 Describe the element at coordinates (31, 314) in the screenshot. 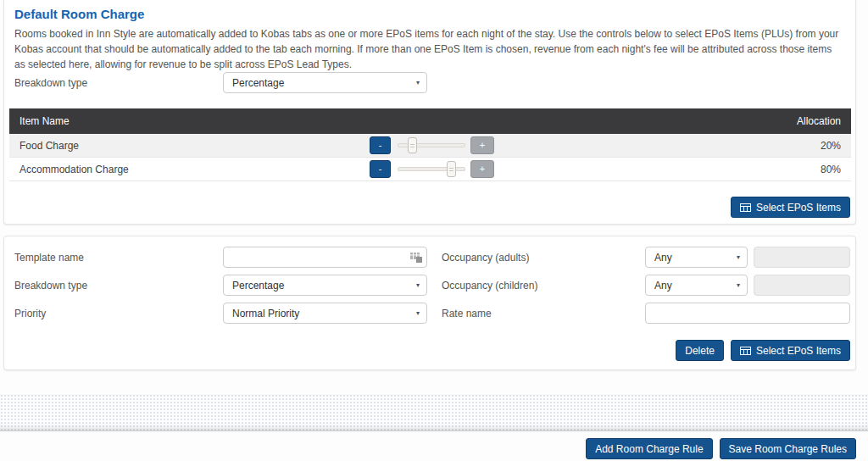

I see `priority-label: Priority` at that location.